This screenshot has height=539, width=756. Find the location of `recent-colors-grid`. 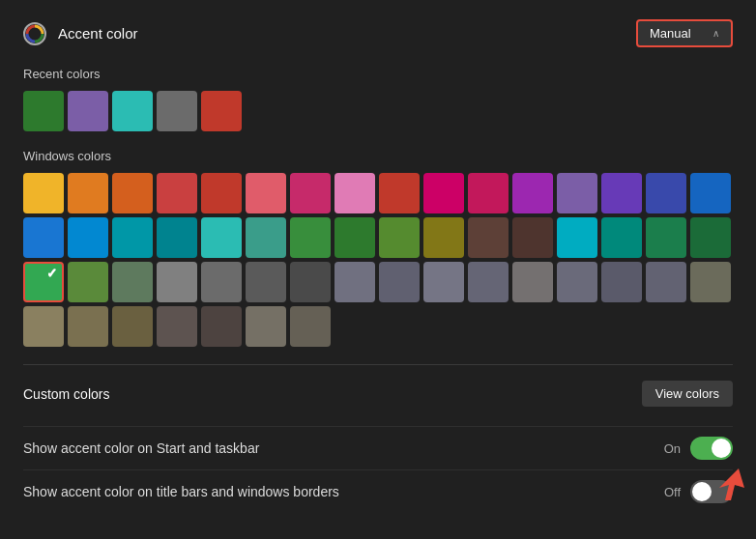

recent-colors-grid is located at coordinates (378, 111).